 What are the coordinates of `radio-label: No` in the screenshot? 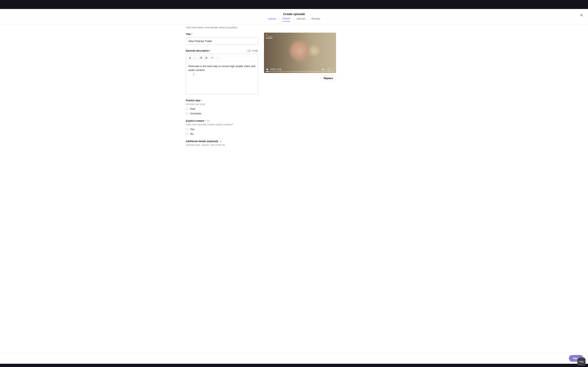 It's located at (192, 134).